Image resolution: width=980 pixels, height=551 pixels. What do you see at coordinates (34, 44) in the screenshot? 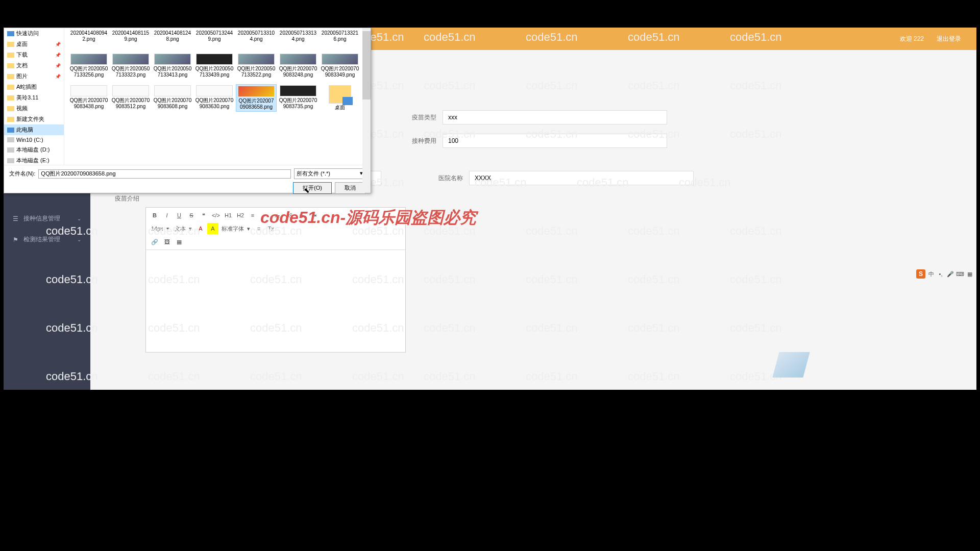
I see `nav-item: 桌面📌` at bounding box center [34, 44].